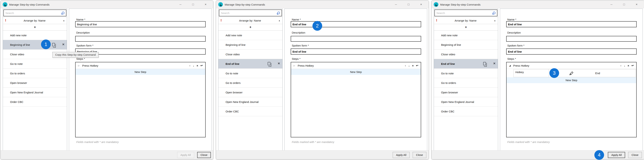  I want to click on expander-expanded-icon: ◢, so click(510, 66).